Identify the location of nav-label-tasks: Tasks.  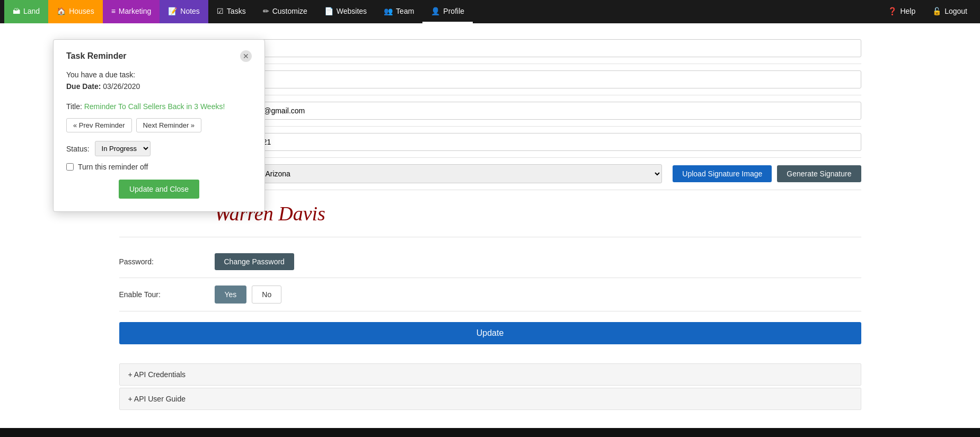
(236, 11).